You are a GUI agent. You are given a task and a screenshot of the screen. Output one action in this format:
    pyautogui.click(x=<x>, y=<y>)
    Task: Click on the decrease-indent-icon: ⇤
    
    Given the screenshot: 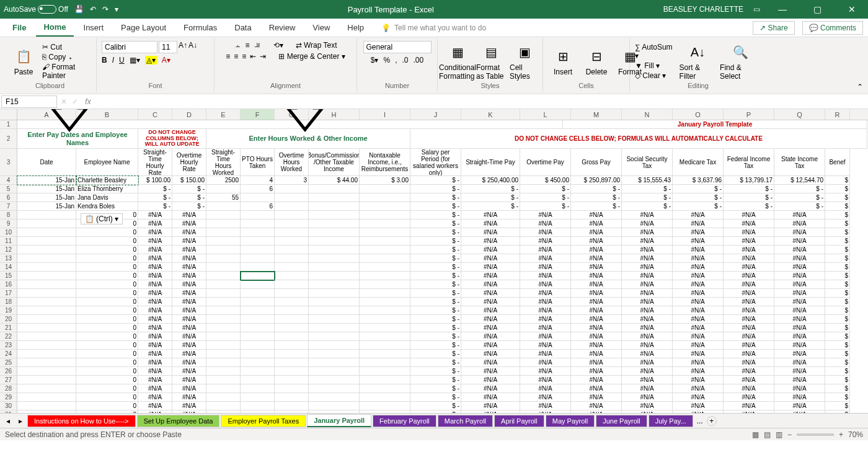 What is the action you would take?
    pyautogui.click(x=253, y=56)
    